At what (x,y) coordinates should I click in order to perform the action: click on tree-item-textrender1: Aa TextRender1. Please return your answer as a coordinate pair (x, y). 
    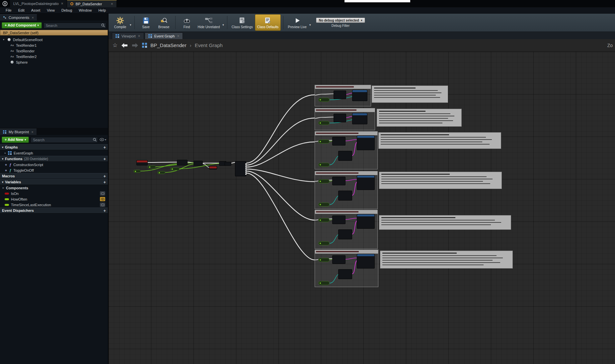
    Looking at the image, I should click on (55, 45).